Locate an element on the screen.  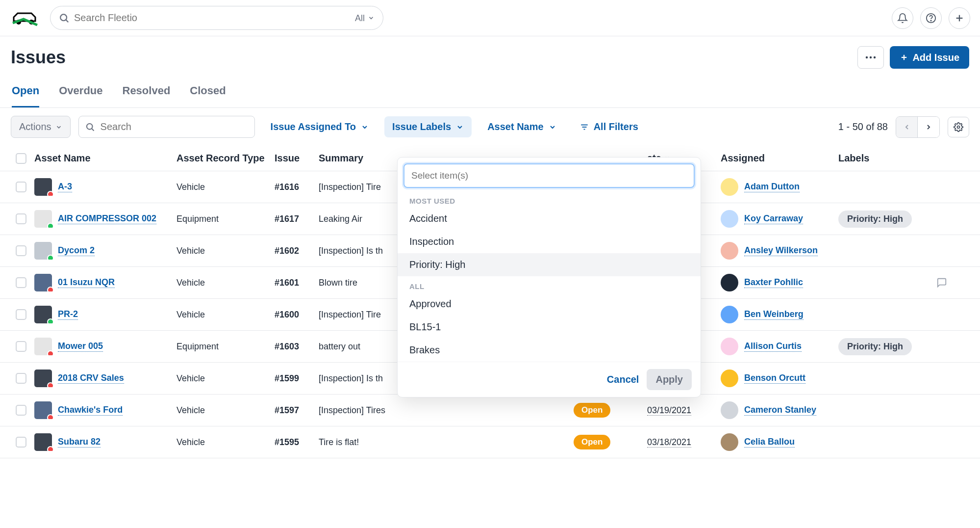
asset-link: Dycom 2 is located at coordinates (76, 251).